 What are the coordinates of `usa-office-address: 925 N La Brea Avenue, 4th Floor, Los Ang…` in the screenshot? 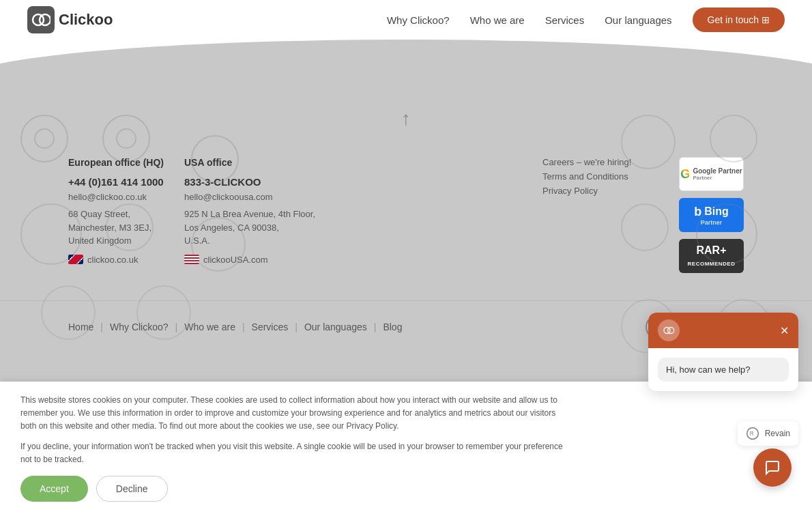 It's located at (250, 228).